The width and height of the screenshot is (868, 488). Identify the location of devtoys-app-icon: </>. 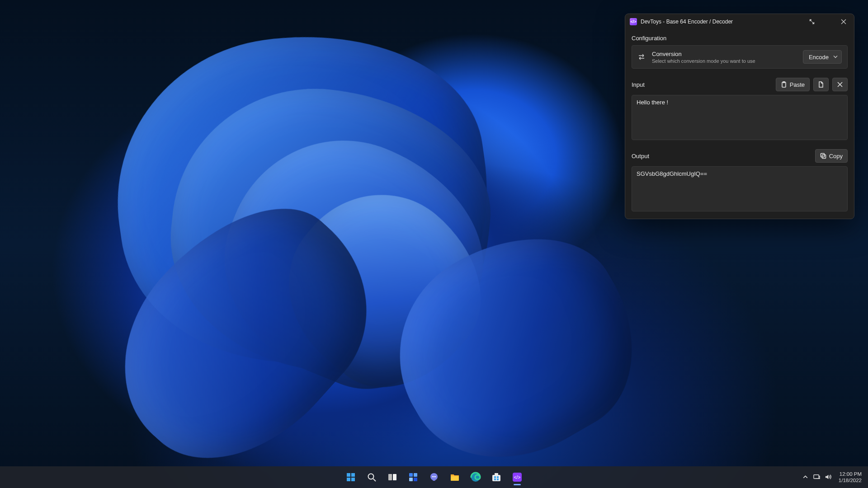
(633, 22).